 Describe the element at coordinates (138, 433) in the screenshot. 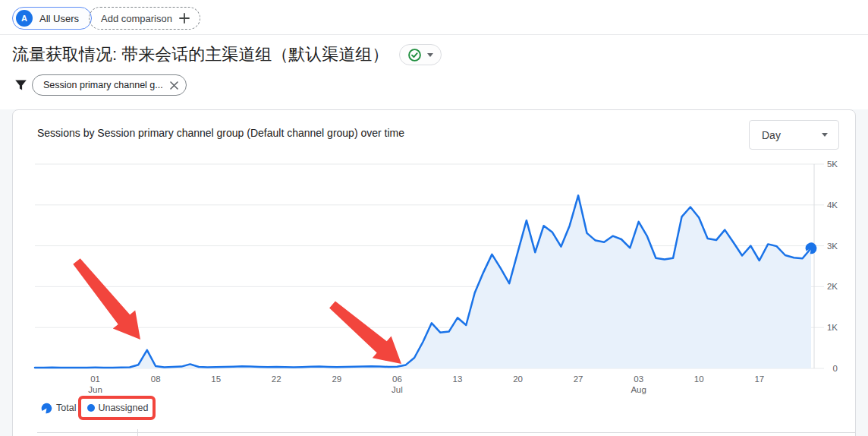

I see `table-column-separator` at that location.